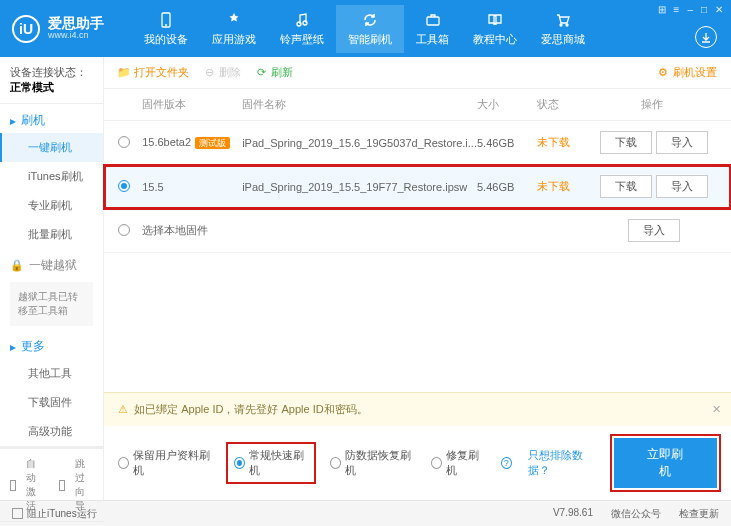  I want to click on toolbox-icon, so click(433, 20).